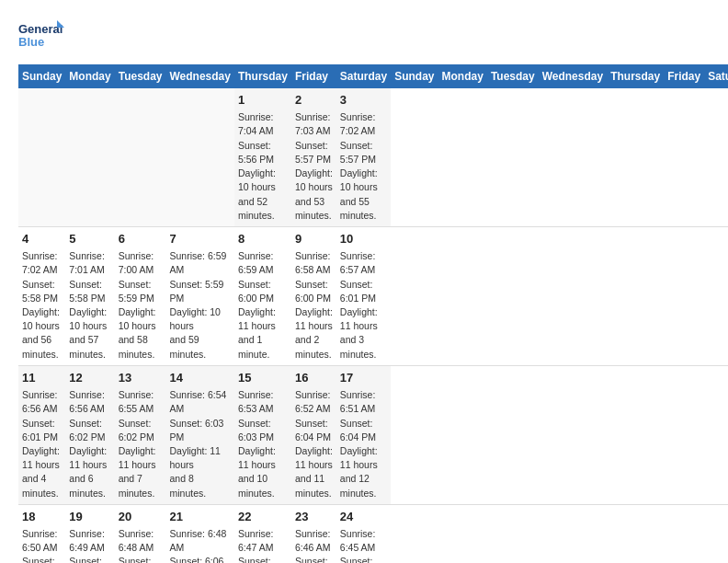 The image size is (728, 563). What do you see at coordinates (42, 378) in the screenshot?
I see `day-number: 11` at bounding box center [42, 378].